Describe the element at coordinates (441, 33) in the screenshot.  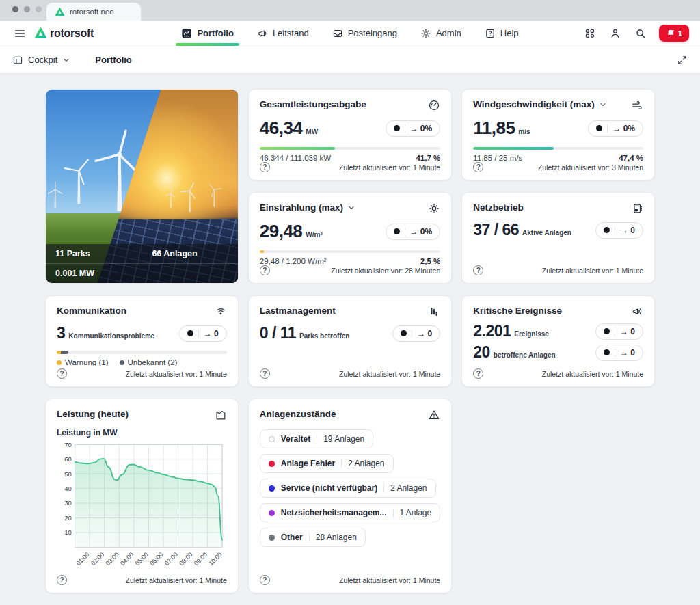
I see `nav-item-admin: Admin` at that location.